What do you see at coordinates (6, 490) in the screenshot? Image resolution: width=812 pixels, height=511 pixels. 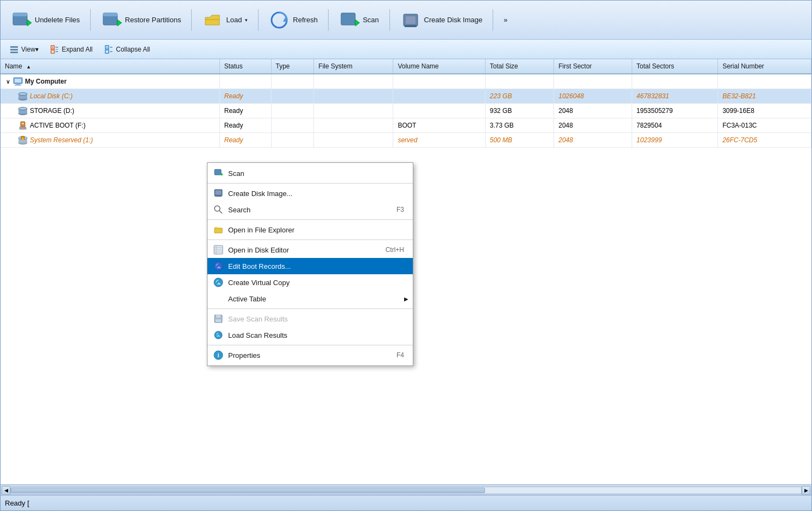 I see `scroll-left-button: ◀` at bounding box center [6, 490].